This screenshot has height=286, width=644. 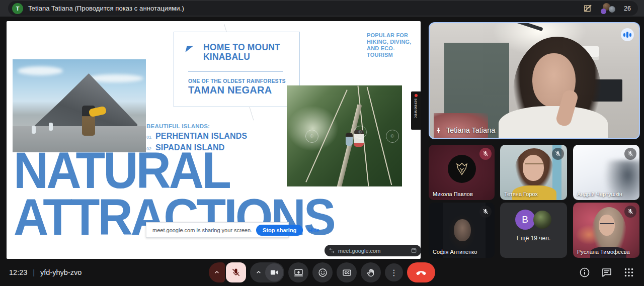 What do you see at coordinates (629, 272) in the screenshot?
I see `activities-grid-icon` at bounding box center [629, 272].